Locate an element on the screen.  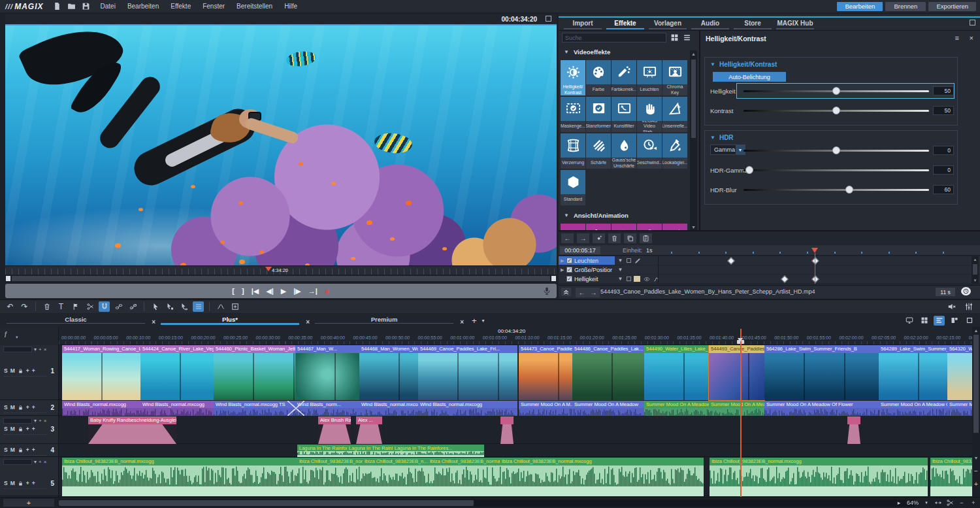
effect-tile-brightness-contrast: Helligkeit/ Kontrast is located at coordinates (573, 78).